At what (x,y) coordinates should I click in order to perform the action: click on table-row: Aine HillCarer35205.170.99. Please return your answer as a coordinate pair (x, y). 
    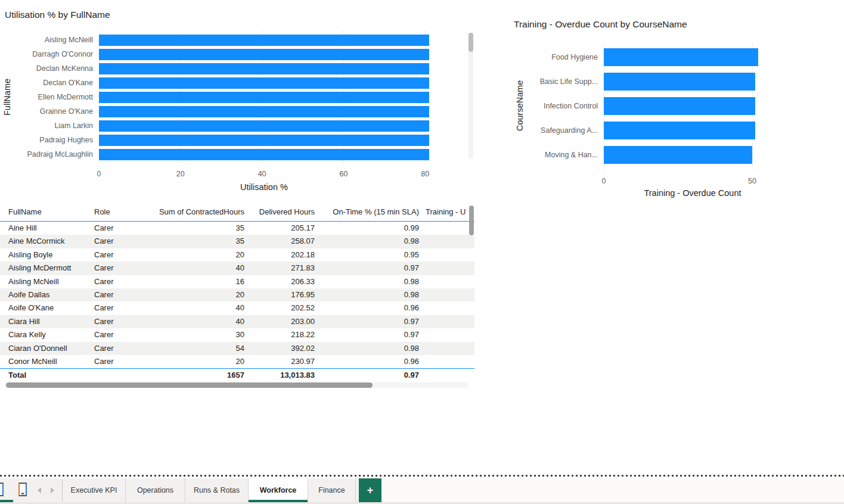
    Looking at the image, I should click on (237, 228).